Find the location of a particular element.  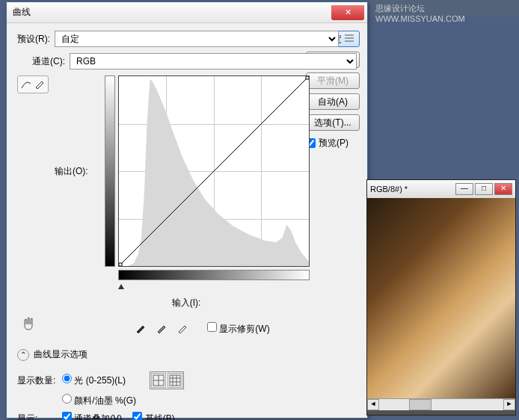

show-amount-label: 显示数量: is located at coordinates (40, 381).